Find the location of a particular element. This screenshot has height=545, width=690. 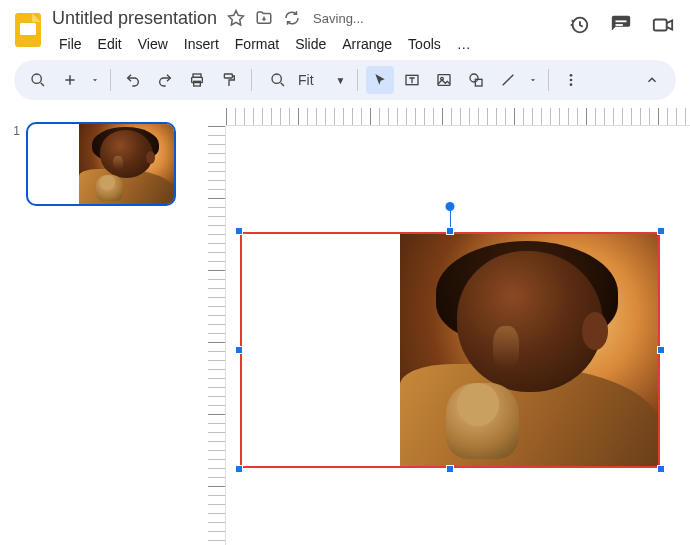

search-menus-icon is located at coordinates (38, 80).